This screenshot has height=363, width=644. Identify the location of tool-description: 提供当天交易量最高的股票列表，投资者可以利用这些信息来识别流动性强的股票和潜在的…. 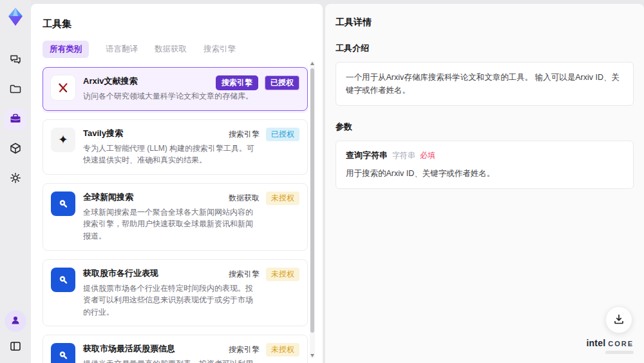
(169, 360).